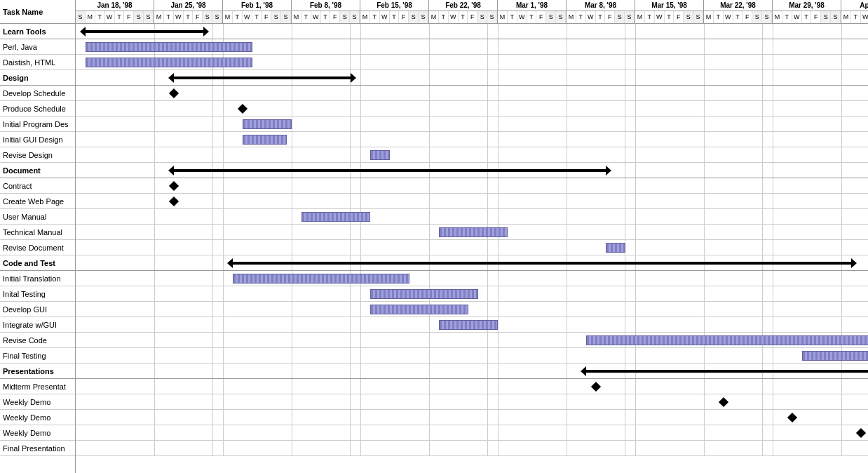  Describe the element at coordinates (34, 93) in the screenshot. I see `task-label-develop-schedule: Develop Schedule` at that location.